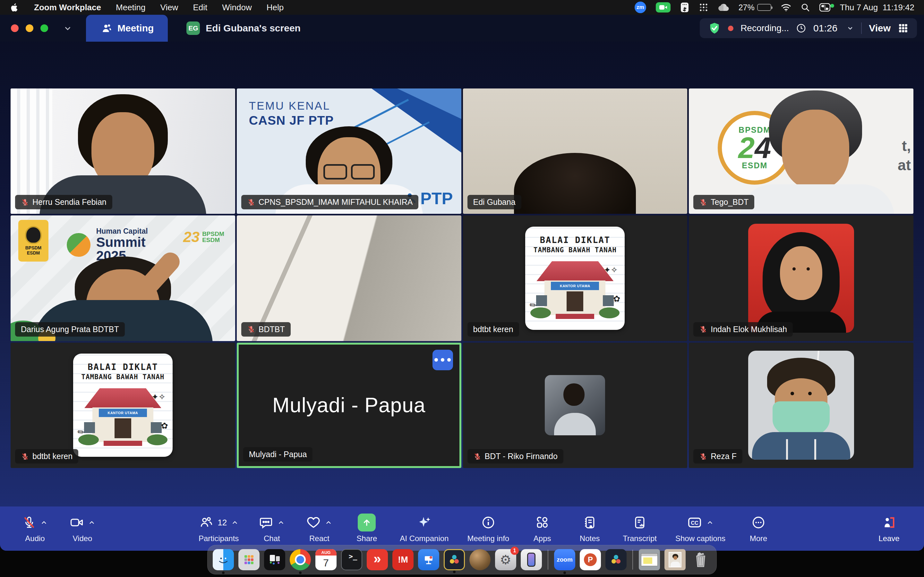 The height and width of the screenshot is (577, 924). Describe the element at coordinates (718, 456) in the screenshot. I see `name-label: Reza F` at that location.